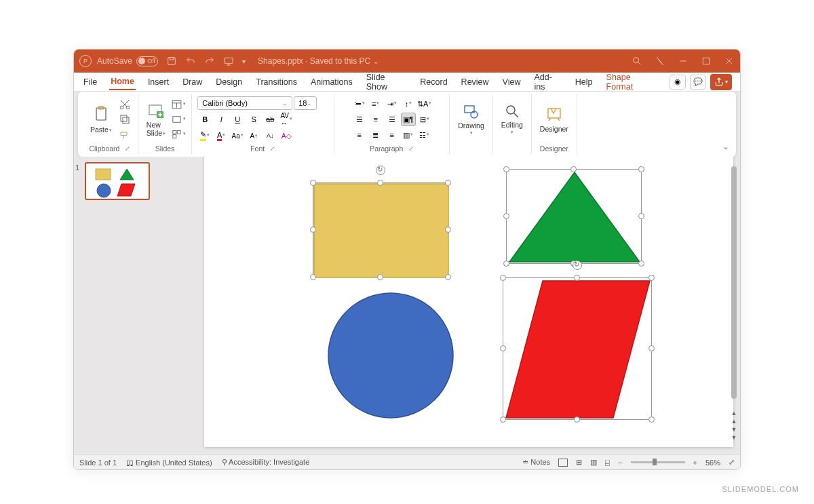 Image resolution: width=814 pixels, height=504 pixels. I want to click on align-right2-button: ≡, so click(392, 135).